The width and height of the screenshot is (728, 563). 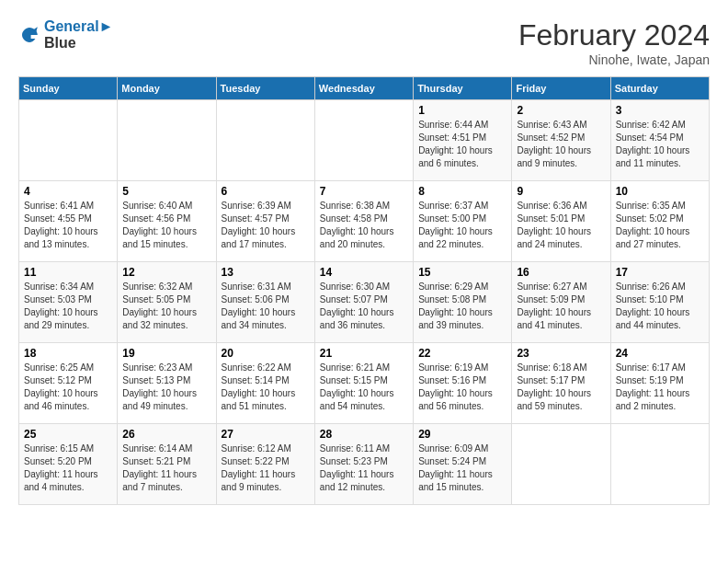 I want to click on day-number: 5, so click(x=166, y=191).